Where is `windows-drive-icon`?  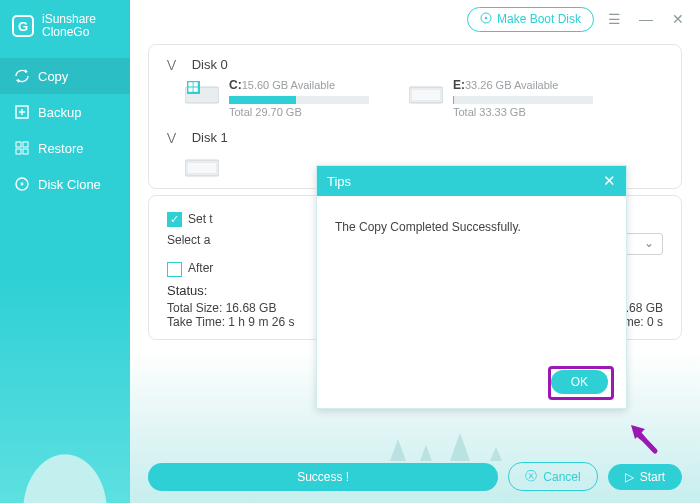
windows-drive-icon is located at coordinates (202, 93).